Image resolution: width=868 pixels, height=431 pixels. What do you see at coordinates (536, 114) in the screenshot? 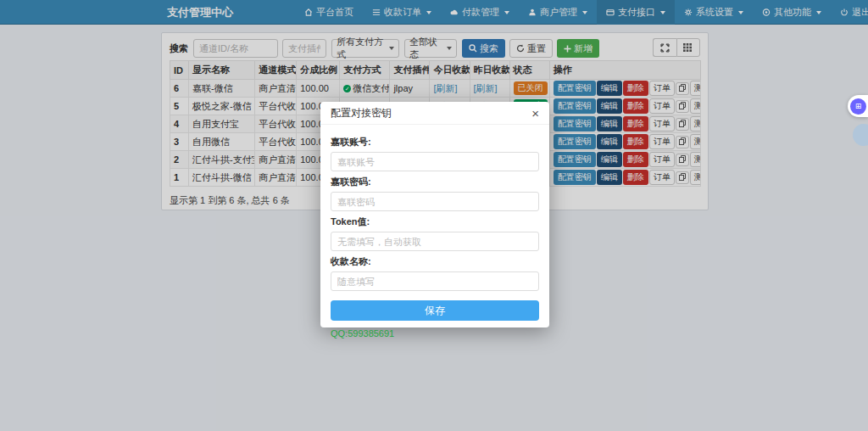
I see `close-icon: ×` at bounding box center [536, 114].